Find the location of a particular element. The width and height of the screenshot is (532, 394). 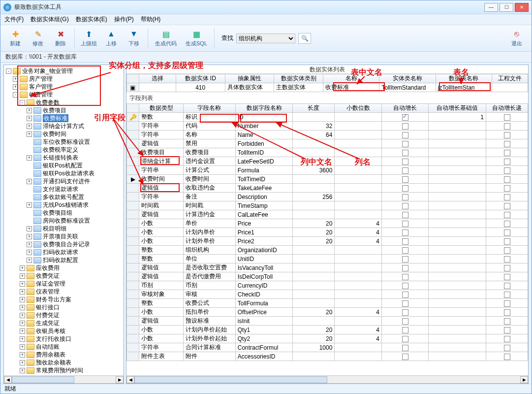

new-button: ✚新建 is located at coordinates (15, 38).